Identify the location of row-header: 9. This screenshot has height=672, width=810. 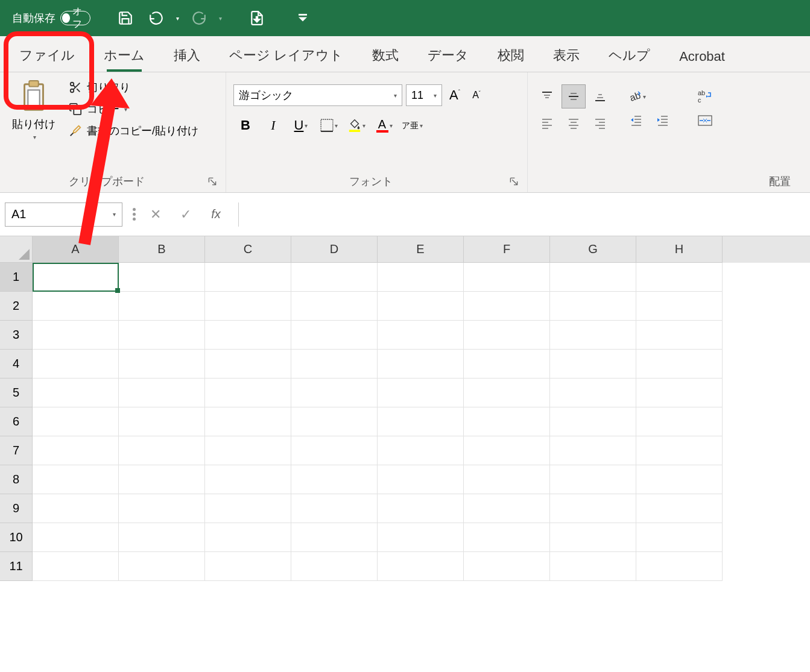
(16, 509).